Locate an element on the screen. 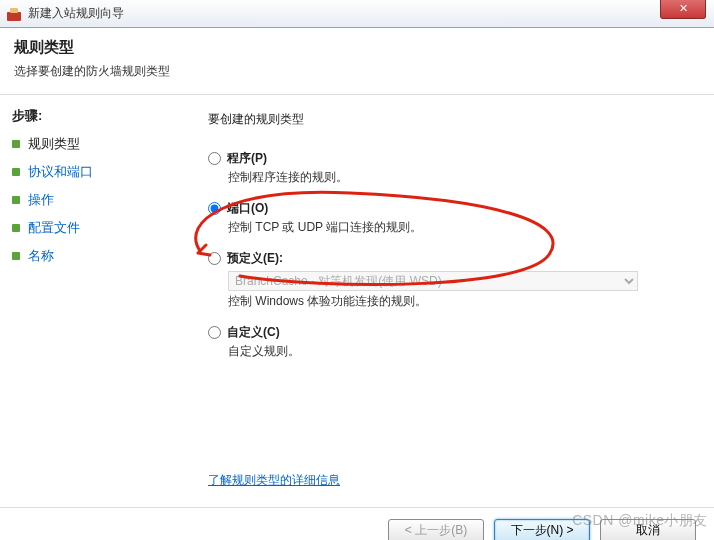 Image resolution: width=714 pixels, height=540 pixels. step-label: 协议和端口 is located at coordinates (60, 172).